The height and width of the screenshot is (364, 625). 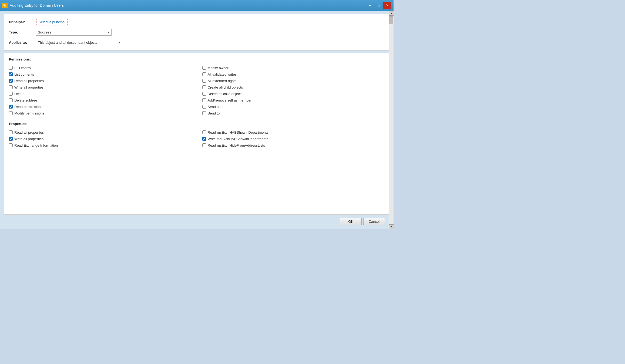 I want to click on type-dropdown-wrapper: Success Failure All ▼, so click(x=74, y=32).